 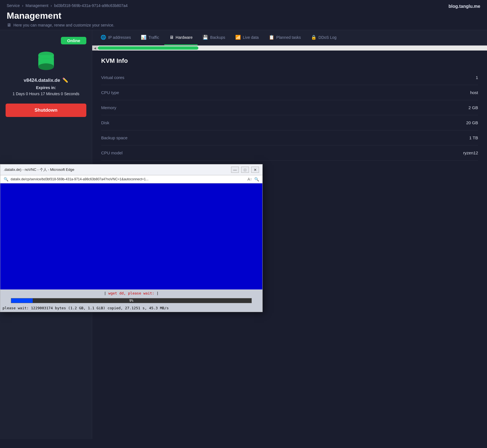 What do you see at coordinates (410, 93) in the screenshot?
I see `row-value: host` at bounding box center [410, 93].